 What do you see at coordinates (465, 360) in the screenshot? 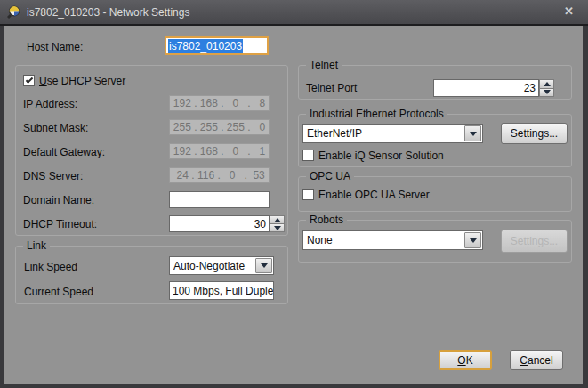
I see `ok-button: OK` at bounding box center [465, 360].